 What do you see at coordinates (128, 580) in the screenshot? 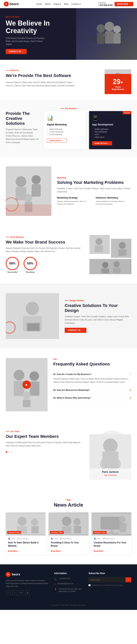
I see `subscribe-submit-button: →` at bounding box center [128, 580].